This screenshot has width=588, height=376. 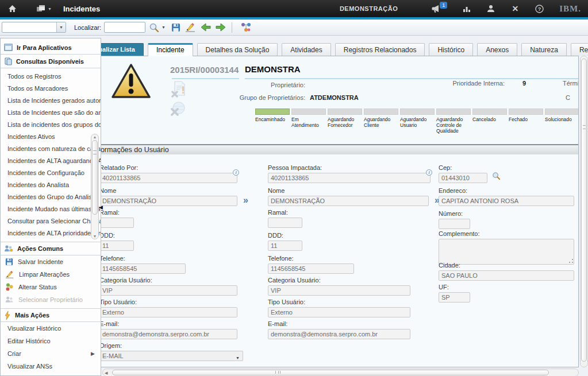 What do you see at coordinates (163, 28) in the screenshot?
I see `search-options-caret-icon: ▼` at bounding box center [163, 28].